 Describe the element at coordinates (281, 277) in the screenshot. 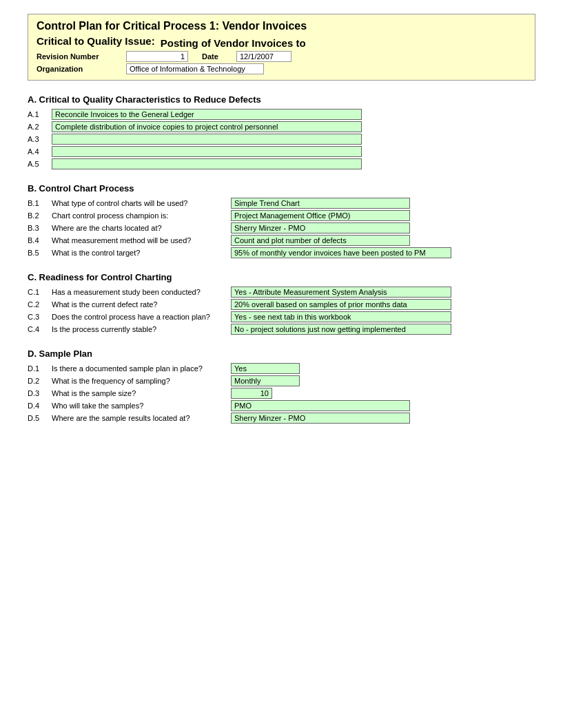

I see `section-c-title: C. Readiness for Control Charting` at that location.